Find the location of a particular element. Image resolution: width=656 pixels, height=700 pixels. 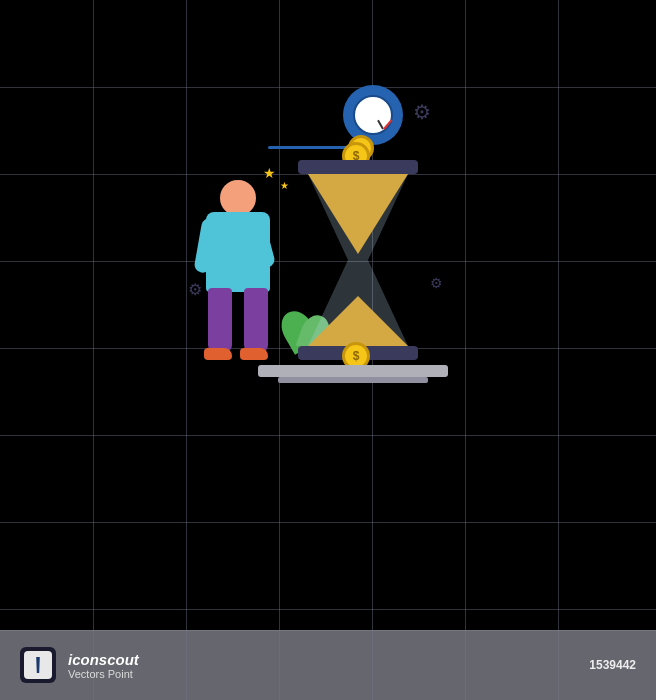

person-figure is located at coordinates (238, 270).